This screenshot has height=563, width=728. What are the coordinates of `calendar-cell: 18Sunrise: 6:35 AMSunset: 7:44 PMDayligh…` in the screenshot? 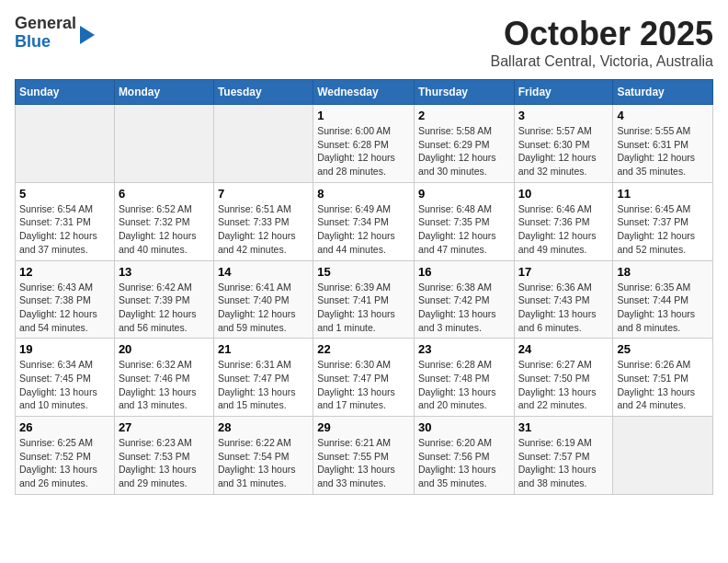 It's located at (664, 300).